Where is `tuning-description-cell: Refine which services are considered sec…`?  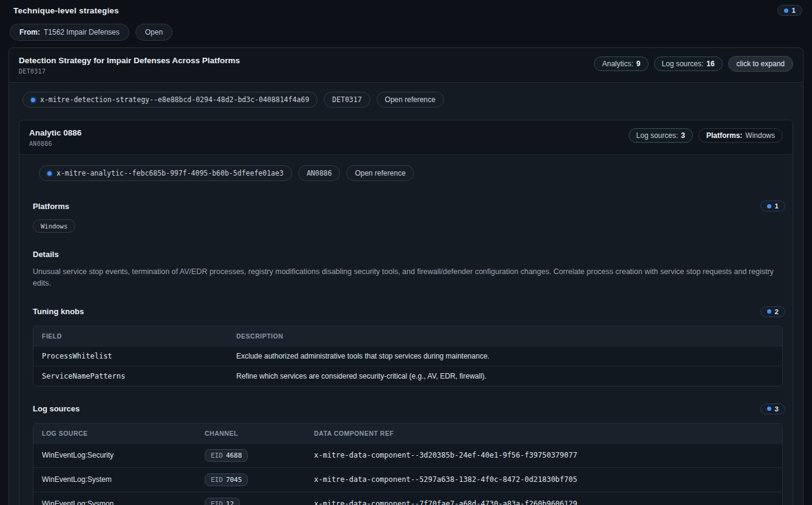 tuning-description-cell: Refine which services are considered sec… is located at coordinates (505, 376).